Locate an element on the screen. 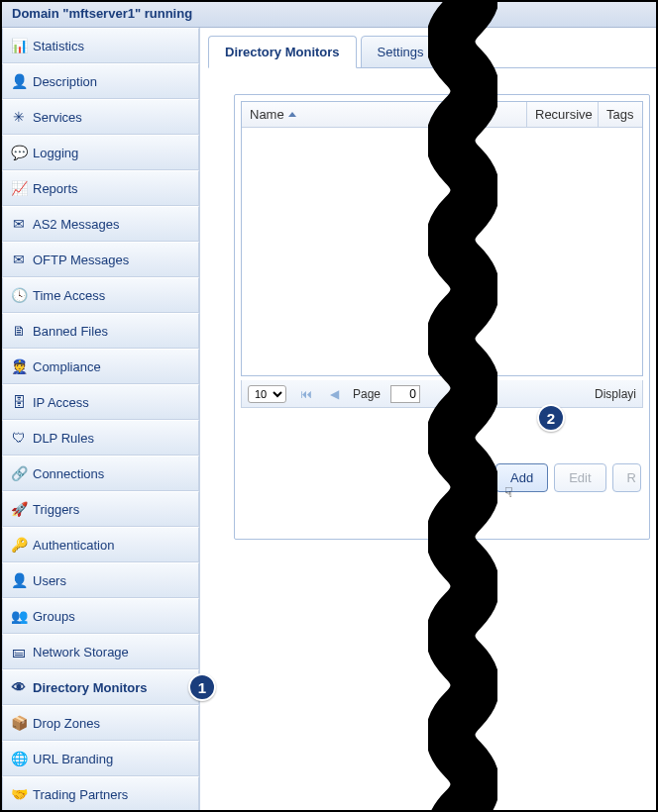 The height and width of the screenshot is (812, 658). sidebar-item-triggers: 🚀Triggers is located at coordinates (101, 509).